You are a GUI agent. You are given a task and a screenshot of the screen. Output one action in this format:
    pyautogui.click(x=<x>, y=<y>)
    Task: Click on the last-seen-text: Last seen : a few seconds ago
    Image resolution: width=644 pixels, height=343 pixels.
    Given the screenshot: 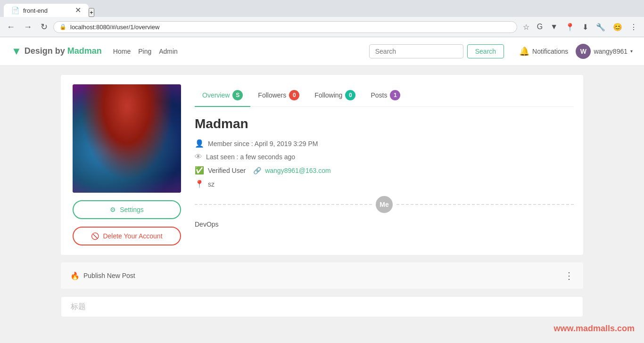 What is the action you would take?
    pyautogui.click(x=251, y=157)
    